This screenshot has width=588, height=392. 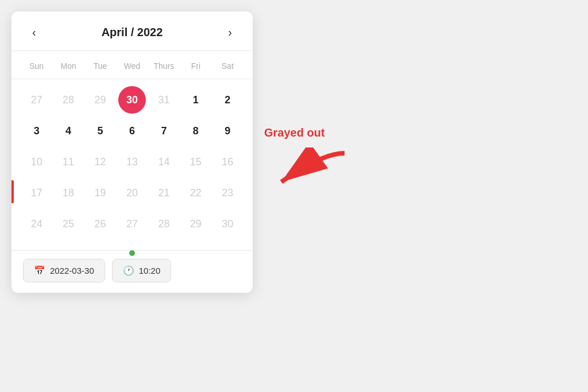 I want to click on day-cell: 6, so click(x=132, y=131).